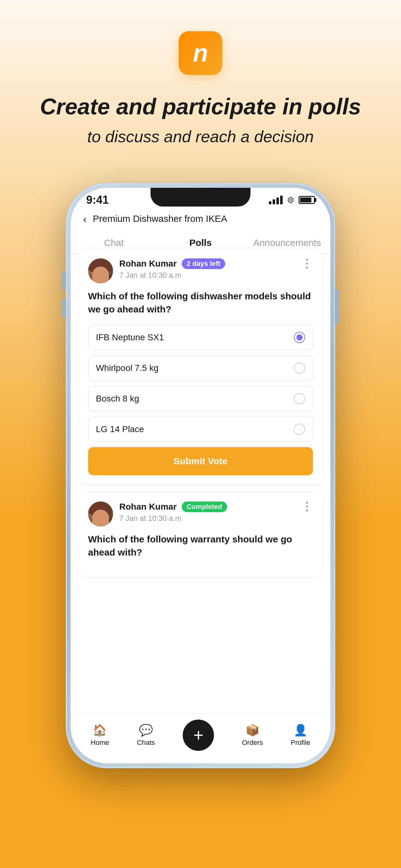  Describe the element at coordinates (300, 735) in the screenshot. I see `nav-profile: 👤 Profile` at that location.